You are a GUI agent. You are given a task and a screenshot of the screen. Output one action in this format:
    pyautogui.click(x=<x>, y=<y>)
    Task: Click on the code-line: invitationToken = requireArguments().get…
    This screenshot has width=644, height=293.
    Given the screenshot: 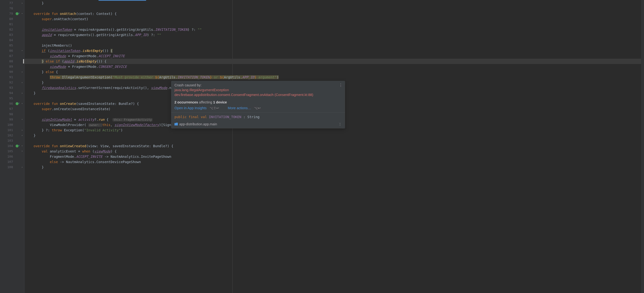 What is the action you would take?
    pyautogui.click(x=334, y=30)
    